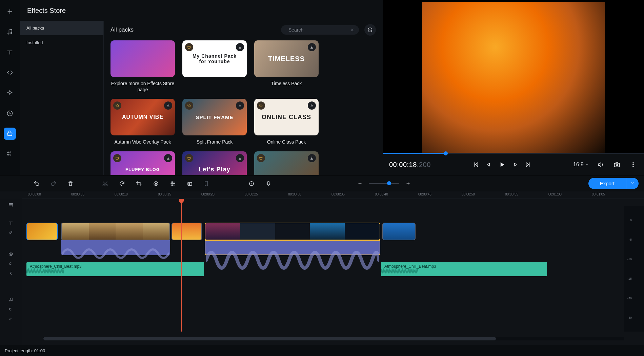 Image resolution: width=644 pixels, height=356 pixels. What do you see at coordinates (115, 269) in the screenshot?
I see `audio-clip-1: Atmosphere_Chill_Beat.mp3` at bounding box center [115, 269].